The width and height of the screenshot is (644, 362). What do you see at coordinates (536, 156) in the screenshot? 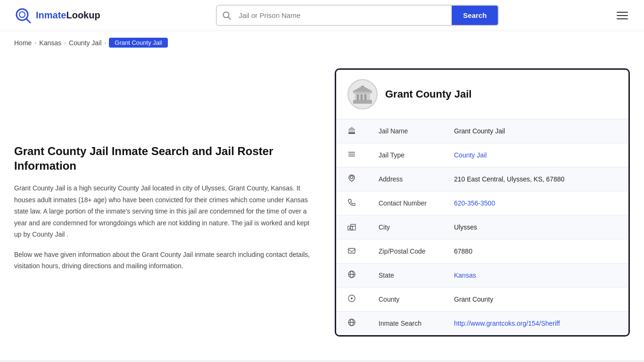
I see `row-value: County Jail` at bounding box center [536, 156].